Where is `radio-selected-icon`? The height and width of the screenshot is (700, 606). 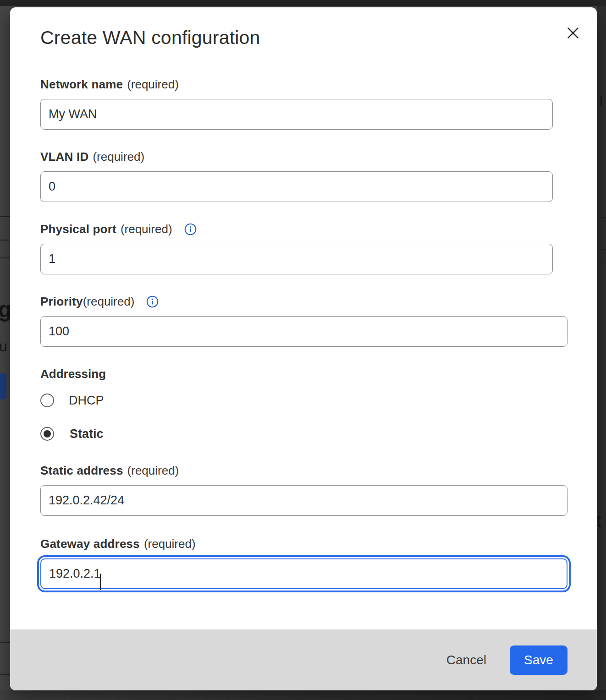
radio-selected-icon is located at coordinates (47, 434).